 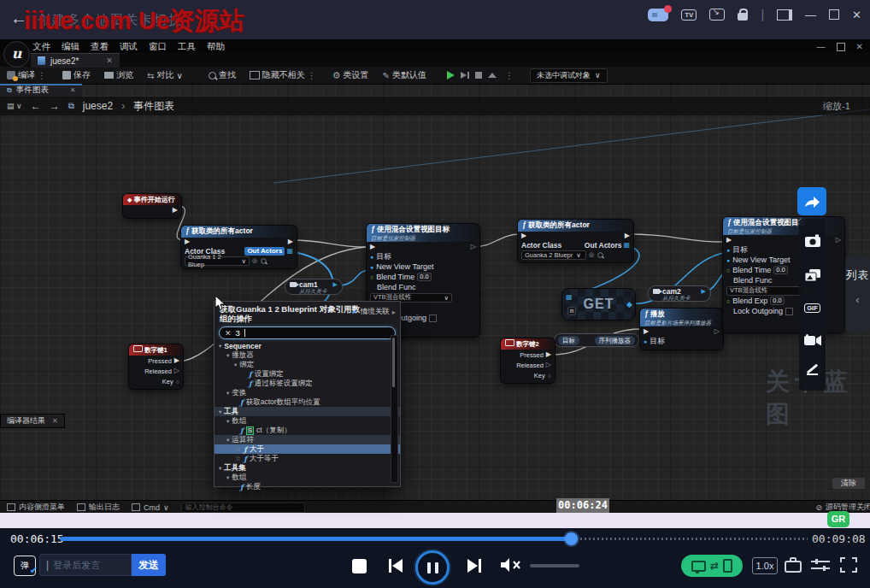 I want to click on debug-object-dropdown: 未选中调试对象∨, so click(x=569, y=75).